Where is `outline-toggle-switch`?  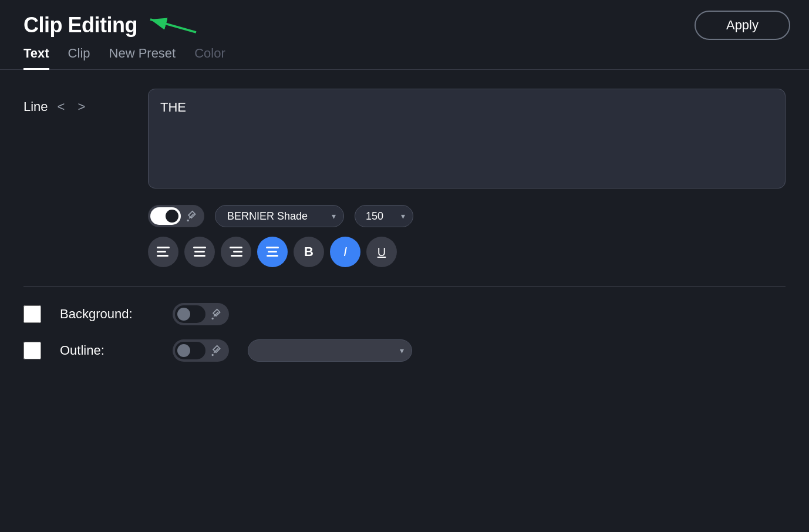
outline-toggle-switch is located at coordinates (190, 351).